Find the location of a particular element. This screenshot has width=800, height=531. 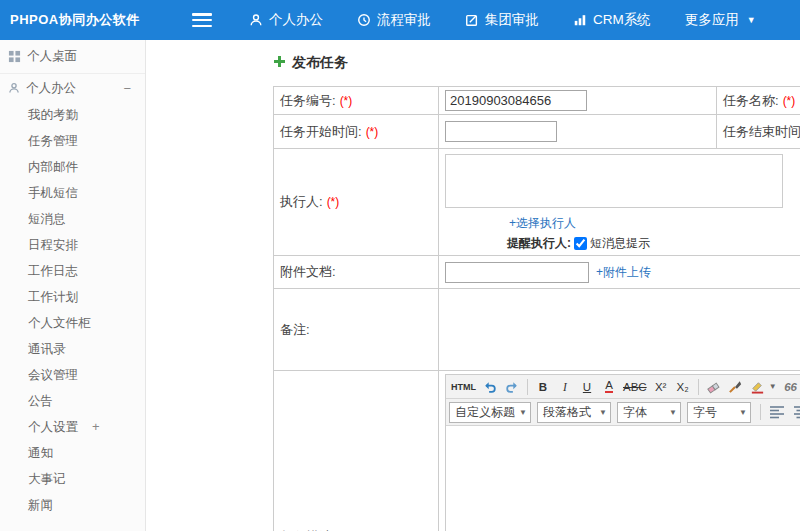

sidebar-item-file-cabinet: 个人文件柜 is located at coordinates (72, 323).